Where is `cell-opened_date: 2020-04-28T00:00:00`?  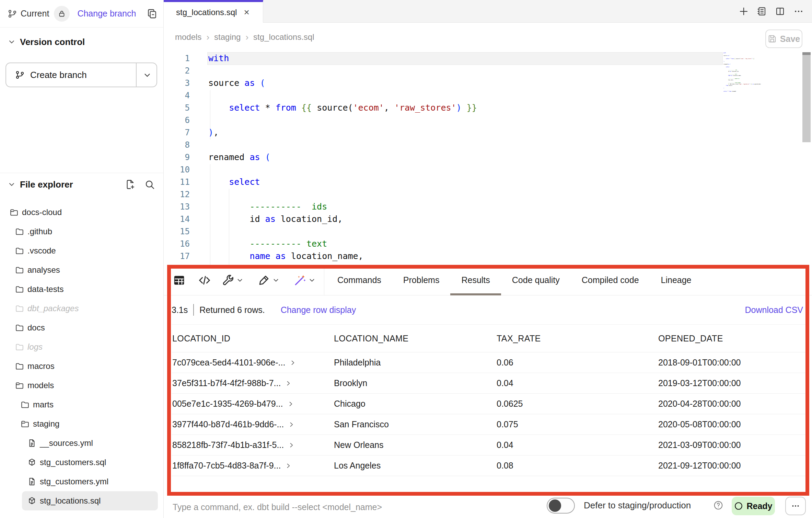
cell-opened_date: 2020-04-28T00:00:00 is located at coordinates (732, 404).